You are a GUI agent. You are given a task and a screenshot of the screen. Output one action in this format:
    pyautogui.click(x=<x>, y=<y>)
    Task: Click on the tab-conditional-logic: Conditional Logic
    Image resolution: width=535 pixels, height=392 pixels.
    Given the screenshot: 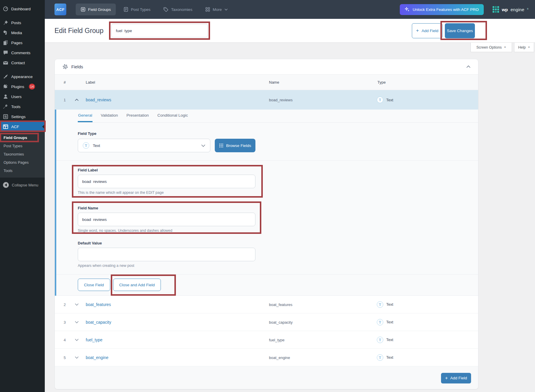 What is the action you would take?
    pyautogui.click(x=173, y=116)
    